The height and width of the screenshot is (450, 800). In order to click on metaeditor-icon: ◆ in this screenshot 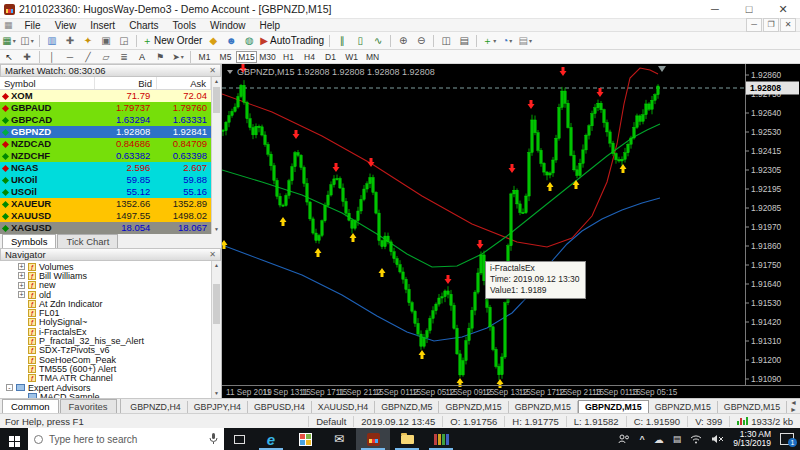, I will do `click(213, 41)`.